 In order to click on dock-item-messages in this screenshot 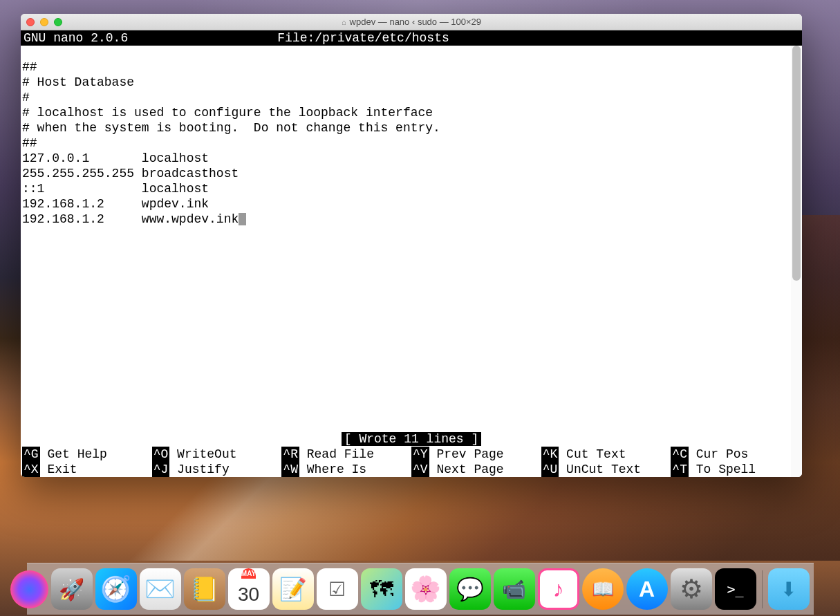, I will do `click(470, 589)`.